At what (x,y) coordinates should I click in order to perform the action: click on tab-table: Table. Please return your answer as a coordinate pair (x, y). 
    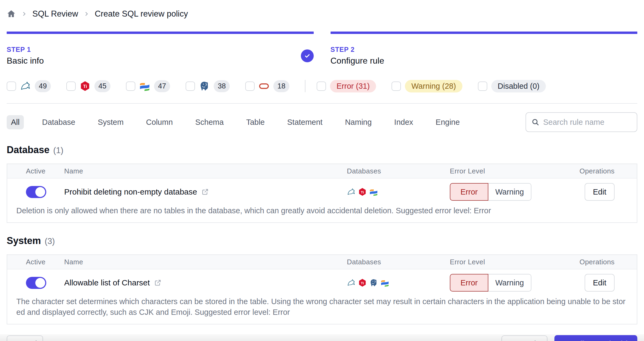
    Looking at the image, I should click on (255, 122).